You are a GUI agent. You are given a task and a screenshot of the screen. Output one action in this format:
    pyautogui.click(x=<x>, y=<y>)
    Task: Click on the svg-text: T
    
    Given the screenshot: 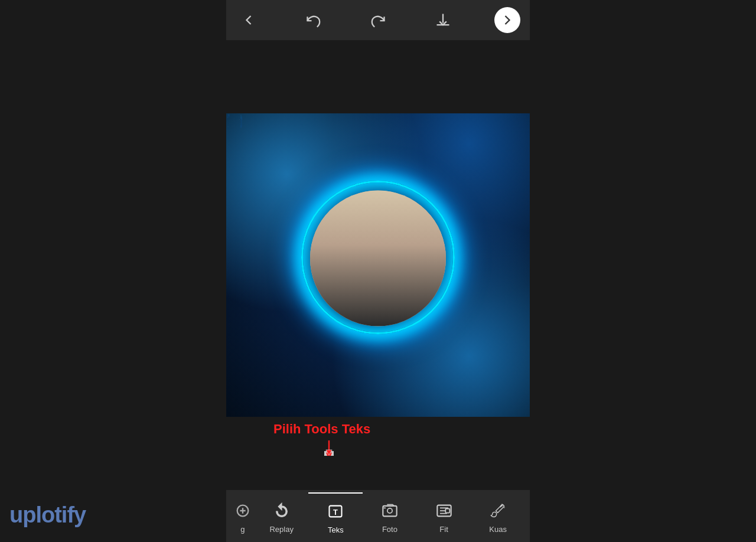 What is the action you would take?
    pyautogui.click(x=335, y=511)
    